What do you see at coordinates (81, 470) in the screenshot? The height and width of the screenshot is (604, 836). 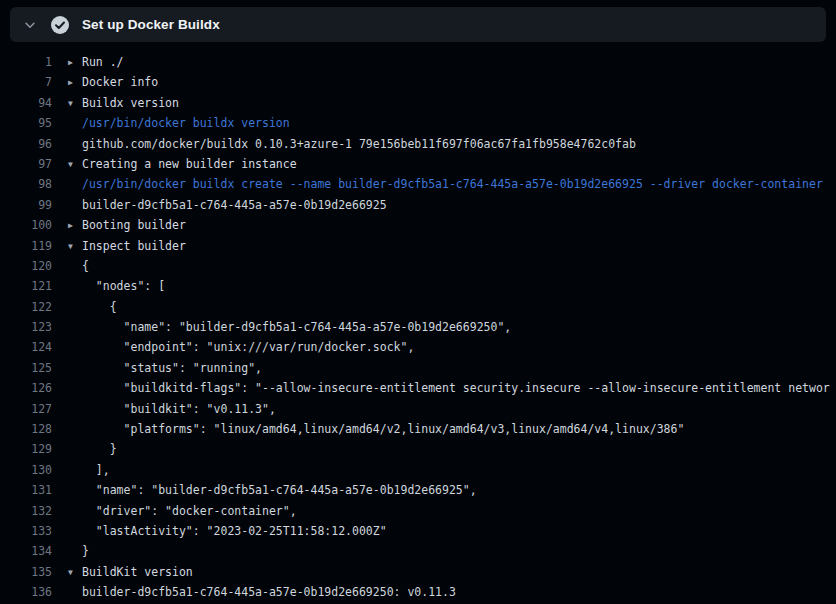 I see `output-text: ],` at bounding box center [81, 470].